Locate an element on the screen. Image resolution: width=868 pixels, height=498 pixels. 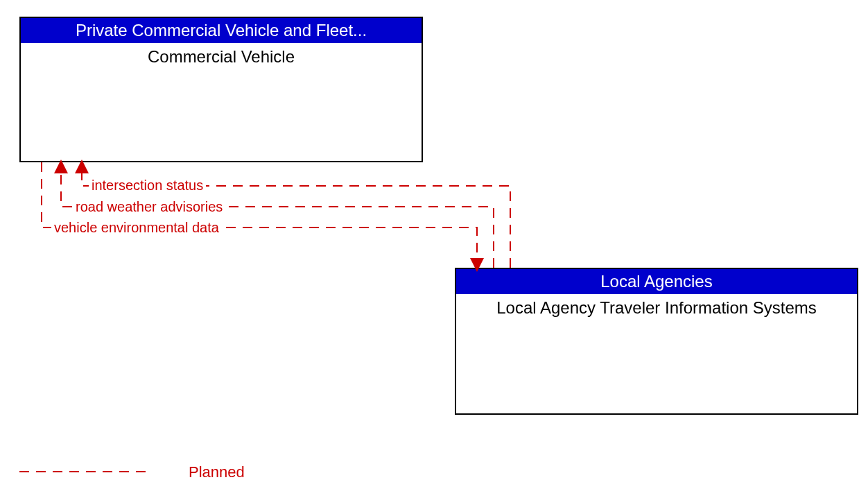
entity-body-top: Commercial Vehicle is located at coordinates (221, 55).